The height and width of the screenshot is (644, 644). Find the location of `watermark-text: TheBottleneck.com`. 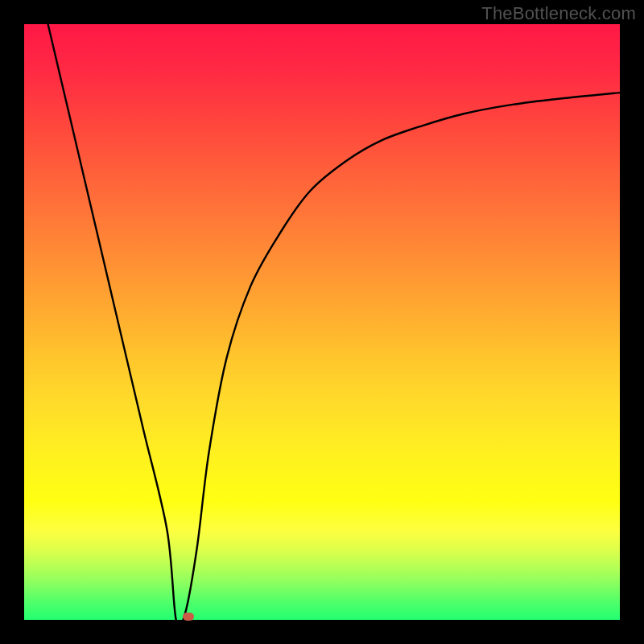

watermark-text: TheBottleneck.com is located at coordinates (559, 14).